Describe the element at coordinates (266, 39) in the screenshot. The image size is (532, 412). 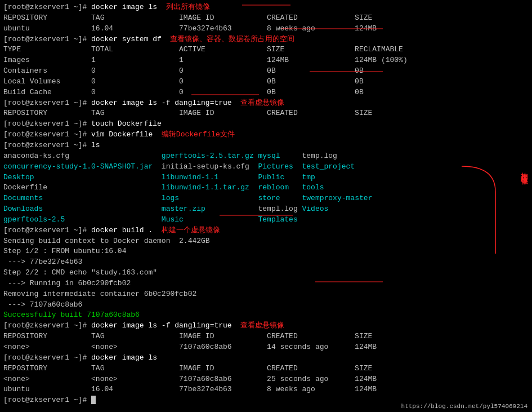
I see `terminal-line: [root@zkserver1 ~]# docker system df 查看镜…` at that location.